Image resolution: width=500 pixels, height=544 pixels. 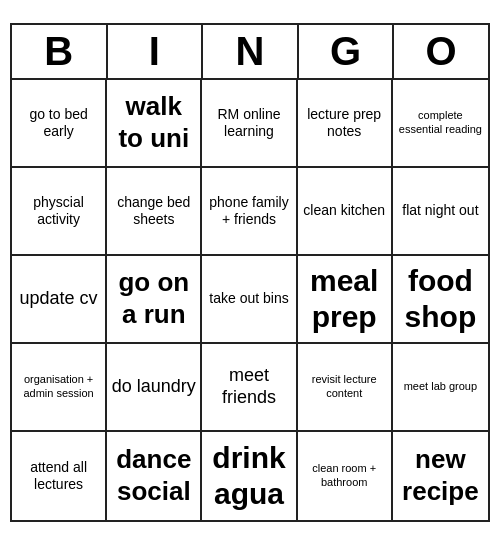 What do you see at coordinates (346, 212) in the screenshot?
I see `bingo-cell-8: clean kitchen` at bounding box center [346, 212].